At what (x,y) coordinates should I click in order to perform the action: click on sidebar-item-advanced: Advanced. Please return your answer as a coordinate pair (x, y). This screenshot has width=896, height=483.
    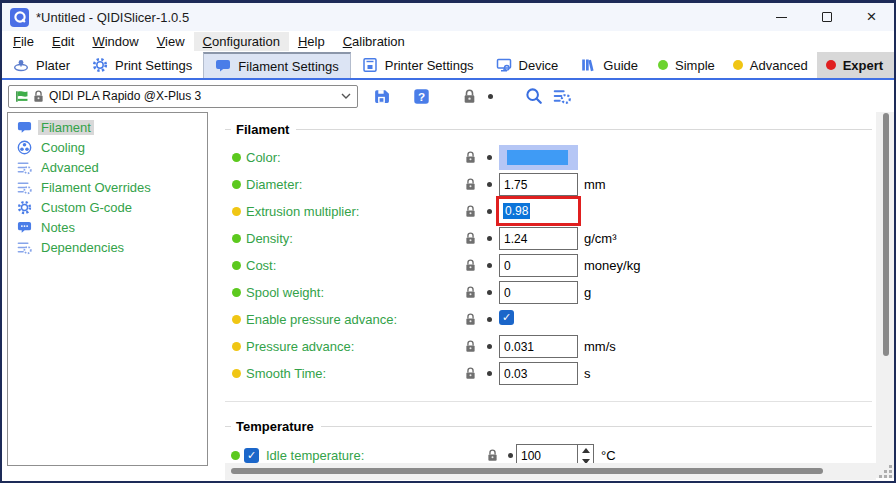
    Looking at the image, I should click on (108, 167).